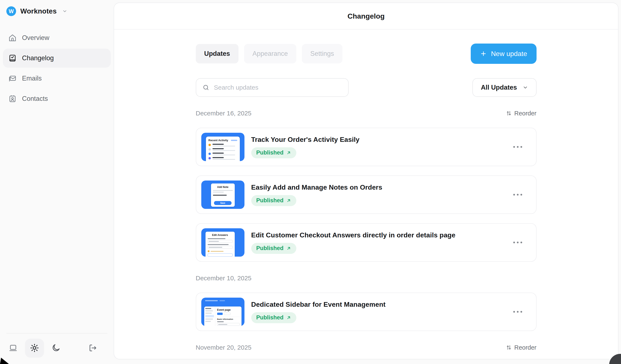 This screenshot has height=364, width=621. I want to click on contacts-icon, so click(12, 99).